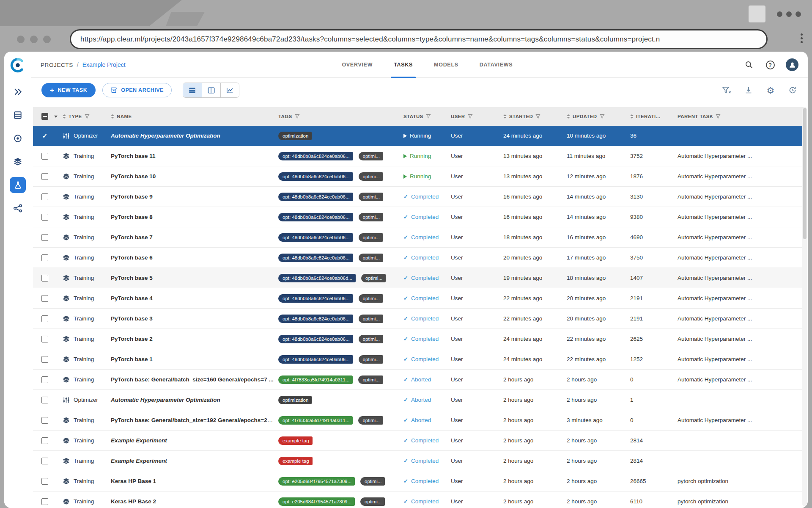 This screenshot has height=508, width=812. Describe the element at coordinates (420, 339) in the screenshot. I see `table-row: TrainingPyTorch base 2opt: 48db0b8a6c824…` at that location.